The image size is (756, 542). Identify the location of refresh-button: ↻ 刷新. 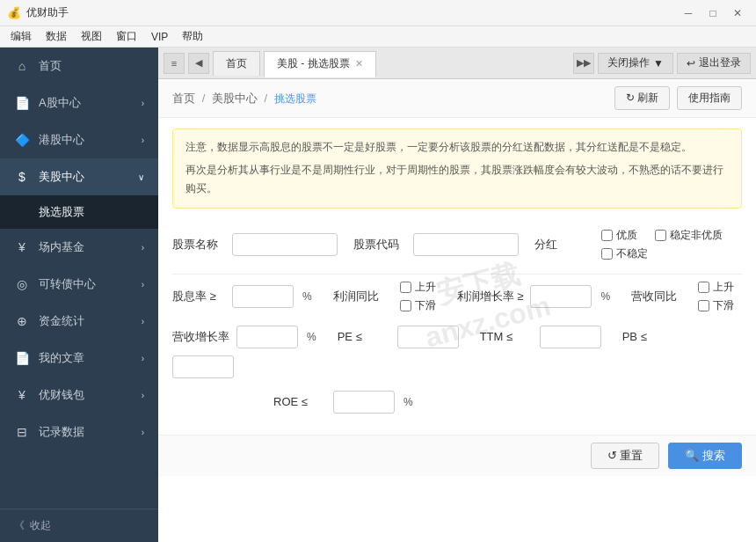
(642, 99).